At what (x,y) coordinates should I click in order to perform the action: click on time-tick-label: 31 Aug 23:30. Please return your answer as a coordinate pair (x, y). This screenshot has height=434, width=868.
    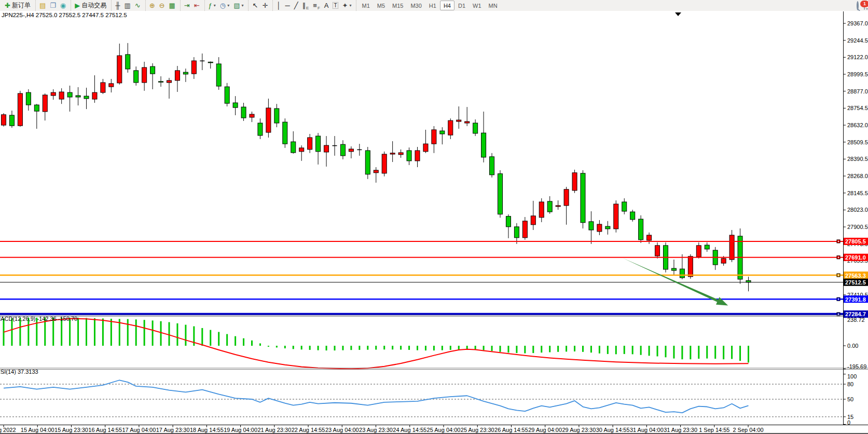
    Looking at the image, I should click on (681, 430).